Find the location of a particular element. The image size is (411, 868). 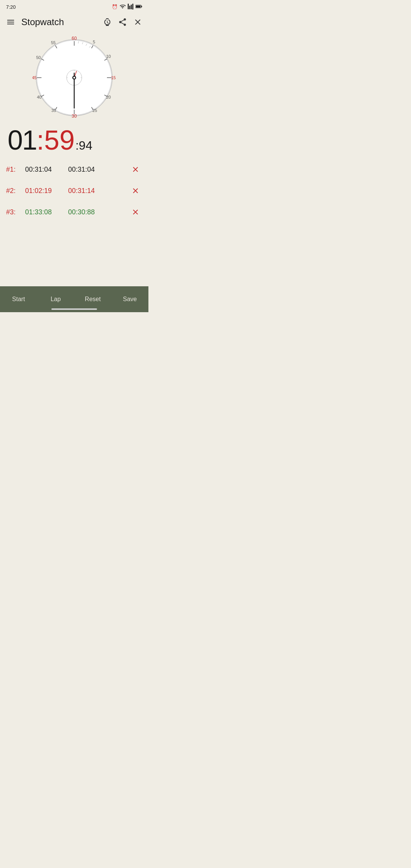

lap-total-2: 01:02:19 is located at coordinates (45, 191).